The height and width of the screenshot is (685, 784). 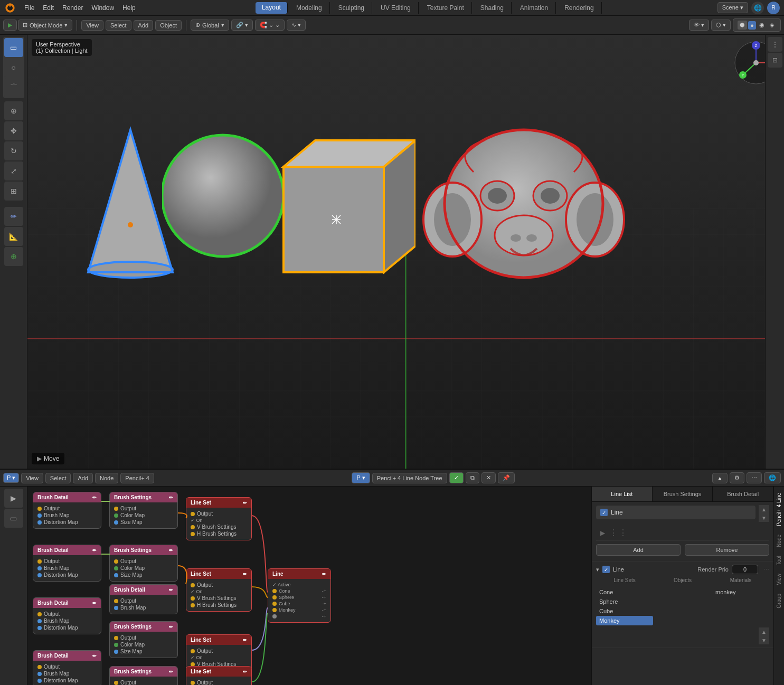 What do you see at coordinates (779, 510) in the screenshot?
I see `vtab-pencil-line: Pencil+ 4 Line` at bounding box center [779, 510].